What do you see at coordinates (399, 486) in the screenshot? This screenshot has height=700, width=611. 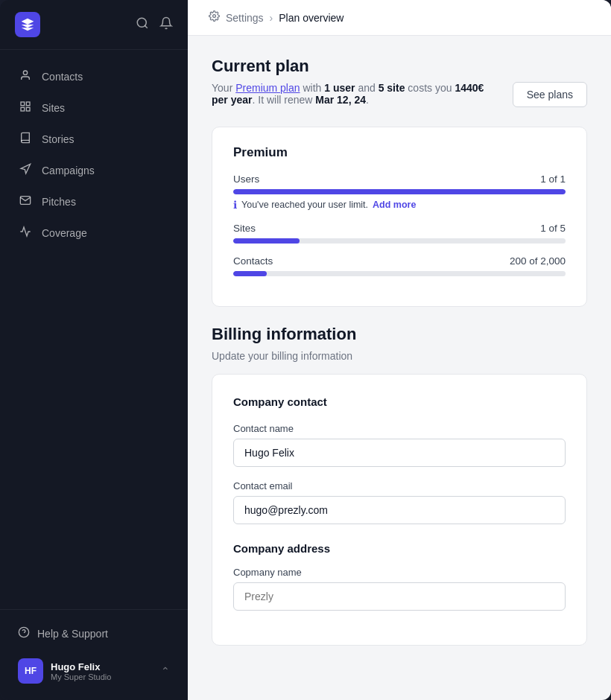 I see `contact-email-label: Contact email` at bounding box center [399, 486].